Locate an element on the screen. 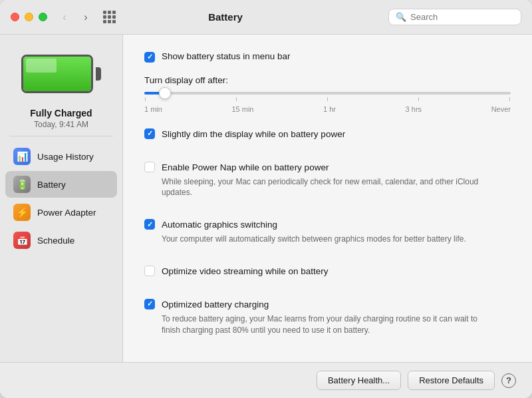 Image resolution: width=532 pixels, height=398 pixels. power-nap-row: Enable Power Nap while on battery power … is located at coordinates (327, 180).